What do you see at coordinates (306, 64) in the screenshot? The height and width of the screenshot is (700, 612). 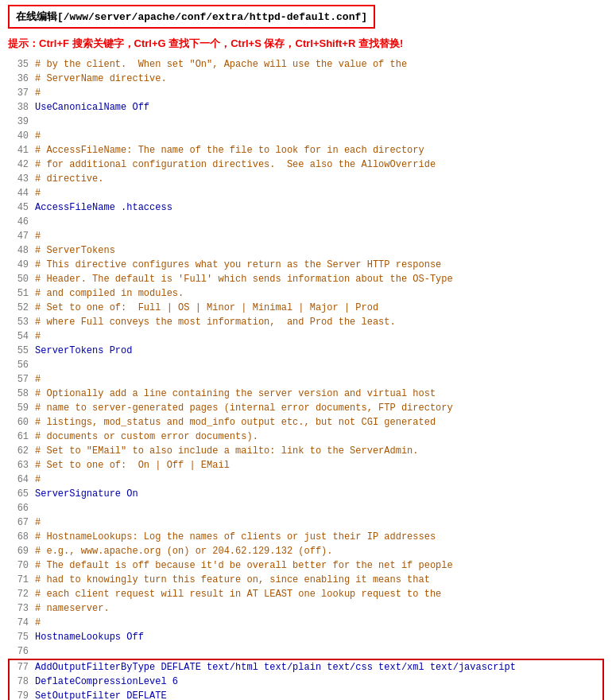 I see `table-row: 35# by the client. When set "On", Apache…` at bounding box center [306, 64].